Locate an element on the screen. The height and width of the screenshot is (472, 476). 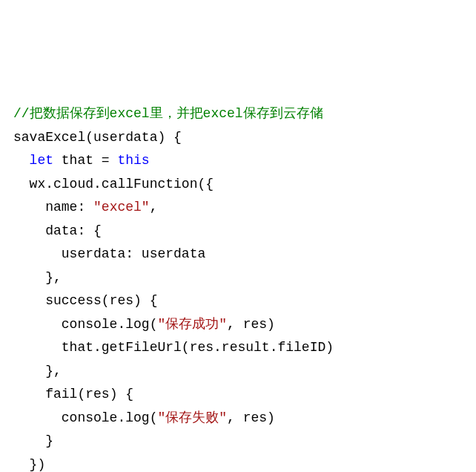
keyword-this: this is located at coordinates (133, 160).